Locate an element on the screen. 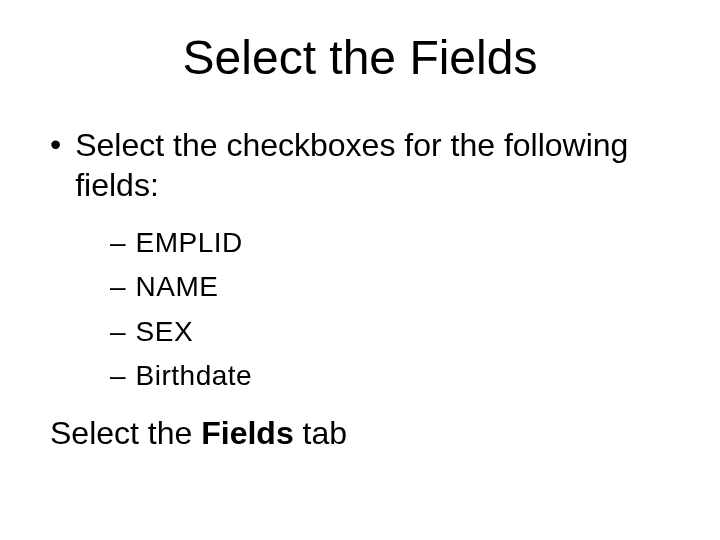  field-label: SEX is located at coordinates (165, 332).